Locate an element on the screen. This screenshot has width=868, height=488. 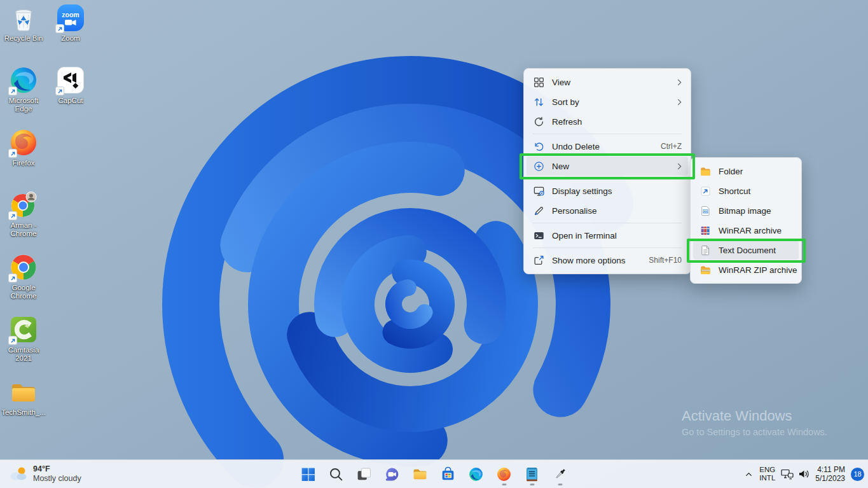
view-grid-icon is located at coordinates (539, 82).